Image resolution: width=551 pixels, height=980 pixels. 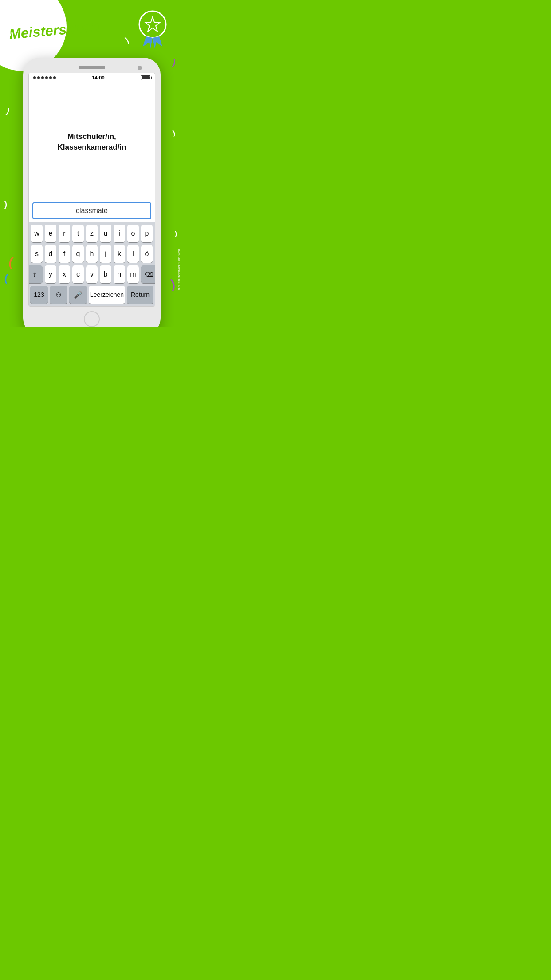 I want to click on key-o: o, so click(x=133, y=233).